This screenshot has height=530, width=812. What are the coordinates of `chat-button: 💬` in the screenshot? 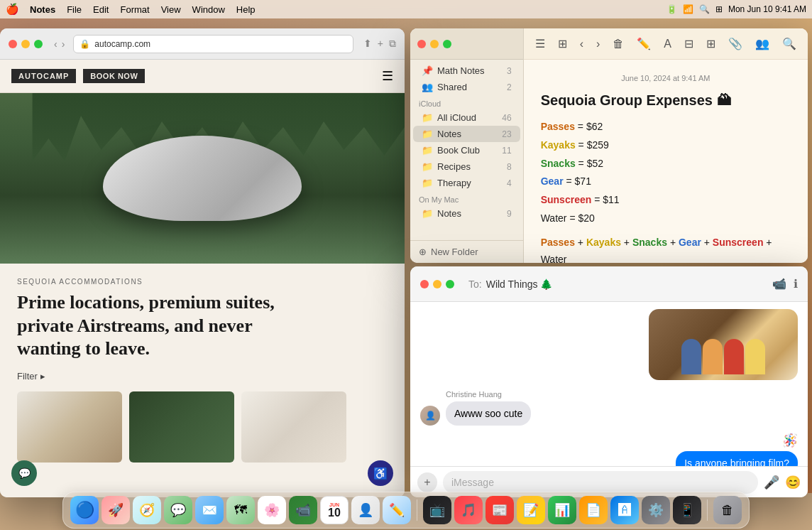 It's located at (24, 473).